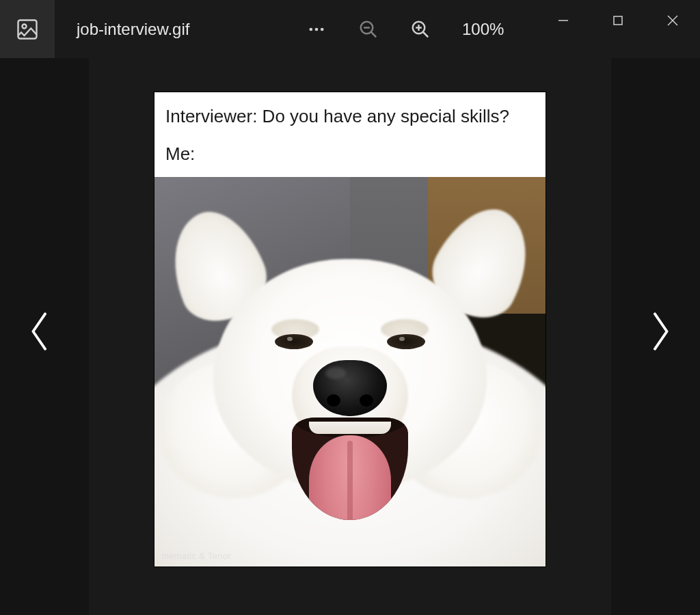 This screenshot has width=700, height=615. Describe the element at coordinates (420, 29) in the screenshot. I see `zoom-in-icon` at that location.